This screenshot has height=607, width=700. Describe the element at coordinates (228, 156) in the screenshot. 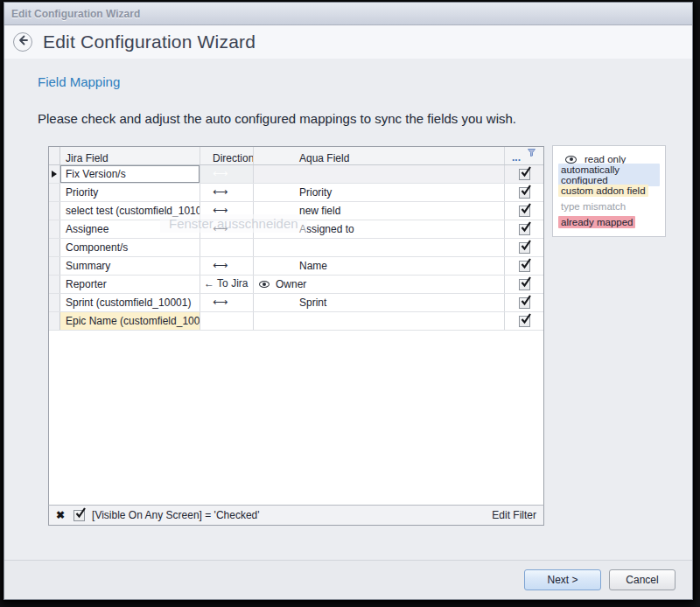

I see `column-header-direction: Direction` at that location.